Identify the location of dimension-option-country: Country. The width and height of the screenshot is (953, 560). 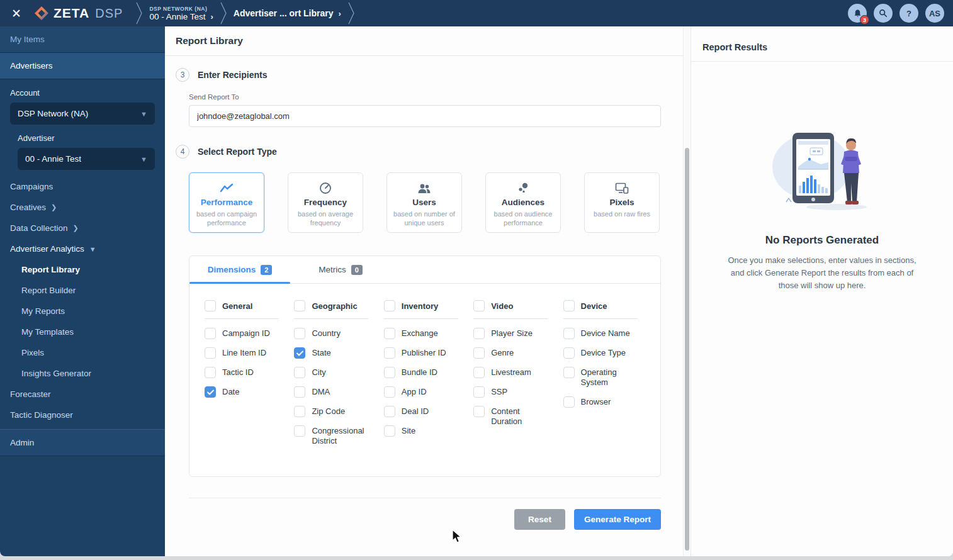
(337, 333).